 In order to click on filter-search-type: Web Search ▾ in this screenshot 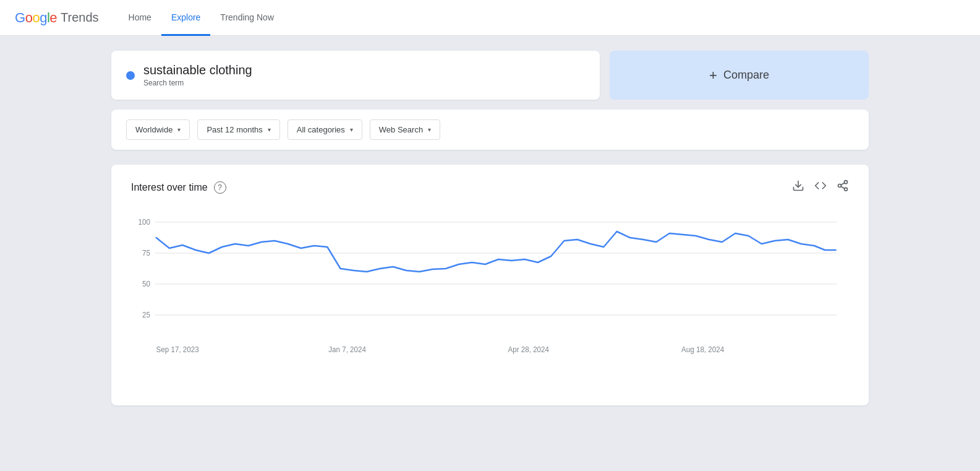, I will do `click(405, 130)`.